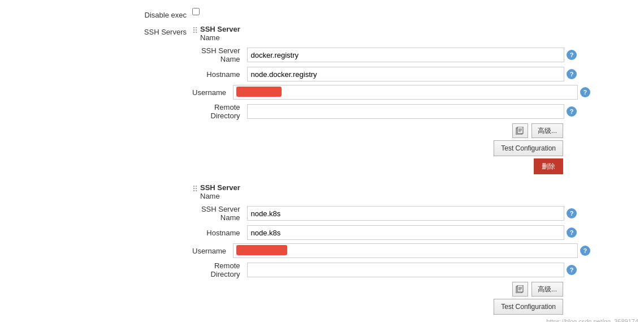 Image resolution: width=644 pixels, height=322 pixels. I want to click on server1-hostname-label: Hostname, so click(218, 75).